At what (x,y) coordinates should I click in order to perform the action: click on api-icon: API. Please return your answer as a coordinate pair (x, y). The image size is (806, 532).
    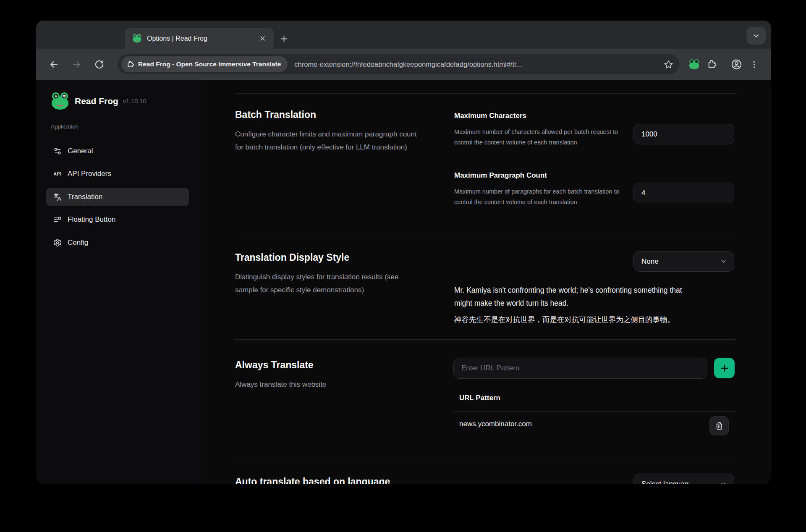
    Looking at the image, I should click on (58, 174).